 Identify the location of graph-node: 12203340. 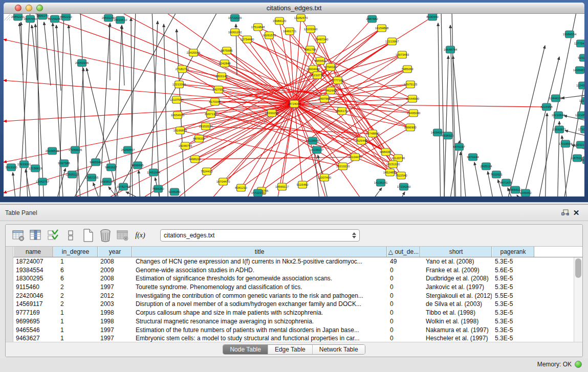
(311, 29).